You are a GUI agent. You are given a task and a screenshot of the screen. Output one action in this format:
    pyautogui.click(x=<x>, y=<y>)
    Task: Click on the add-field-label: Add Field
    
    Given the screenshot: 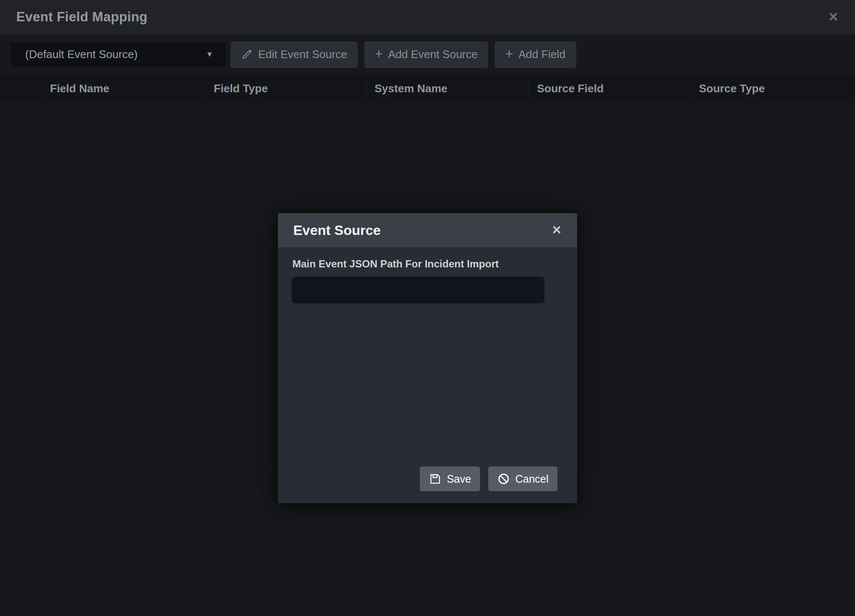 What is the action you would take?
    pyautogui.click(x=542, y=55)
    